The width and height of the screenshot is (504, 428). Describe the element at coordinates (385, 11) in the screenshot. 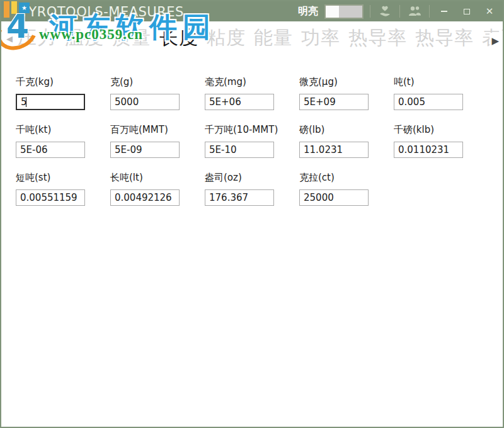

I see `donate-heart-in-hand-icon` at that location.